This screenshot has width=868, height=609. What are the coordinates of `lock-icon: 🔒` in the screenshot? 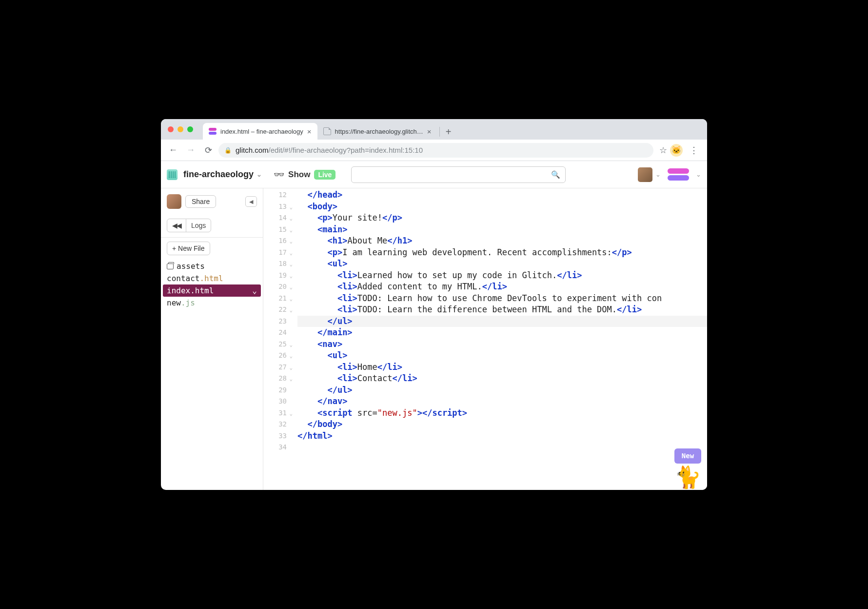 It's located at (228, 150).